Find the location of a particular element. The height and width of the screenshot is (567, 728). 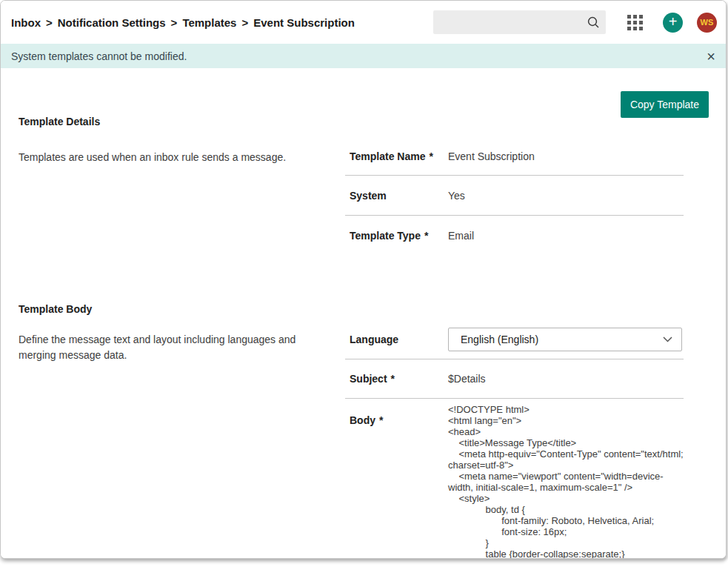

template-type-value: Email is located at coordinates (461, 236).